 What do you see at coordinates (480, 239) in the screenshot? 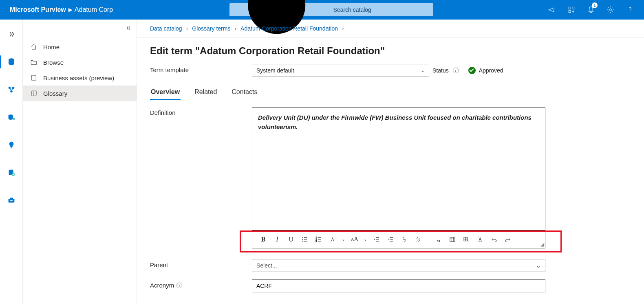
I see `clear-format-button` at bounding box center [480, 239].